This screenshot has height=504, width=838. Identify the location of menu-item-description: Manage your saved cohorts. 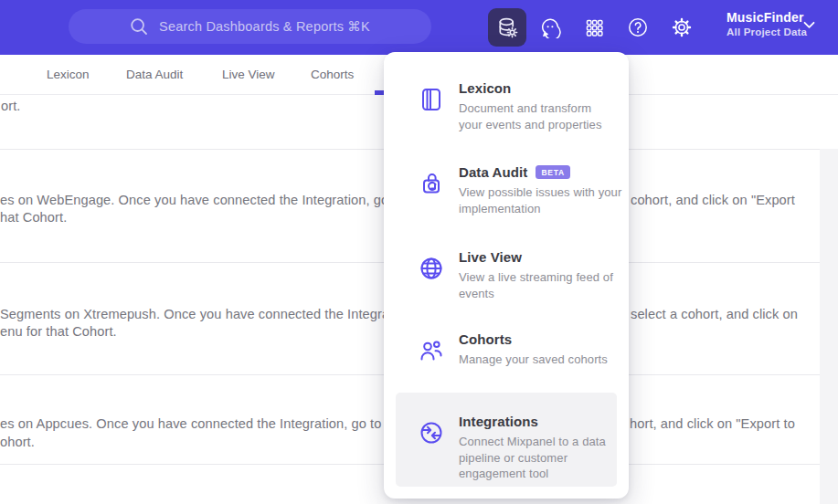
(534, 360).